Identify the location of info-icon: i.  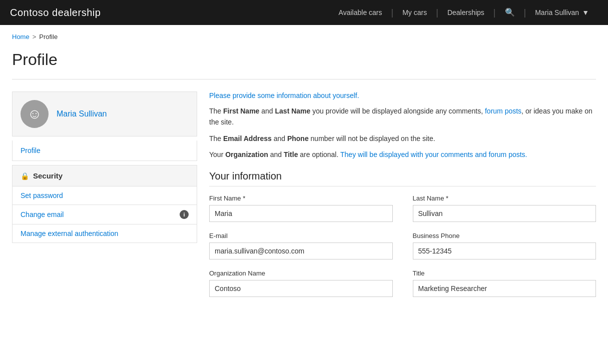
(184, 214).